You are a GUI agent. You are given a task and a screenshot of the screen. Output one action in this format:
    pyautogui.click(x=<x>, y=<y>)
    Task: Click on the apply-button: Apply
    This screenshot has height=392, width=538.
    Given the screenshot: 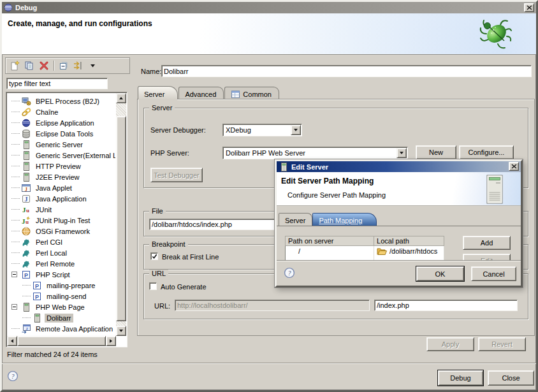 What is the action you would take?
    pyautogui.click(x=450, y=344)
    